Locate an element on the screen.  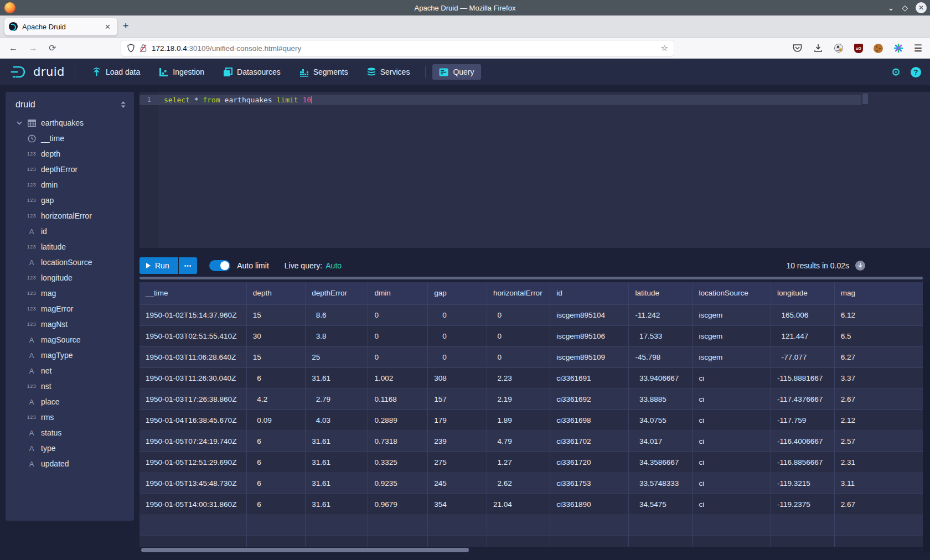
sidebar-column-type: Atype is located at coordinates (70, 448).